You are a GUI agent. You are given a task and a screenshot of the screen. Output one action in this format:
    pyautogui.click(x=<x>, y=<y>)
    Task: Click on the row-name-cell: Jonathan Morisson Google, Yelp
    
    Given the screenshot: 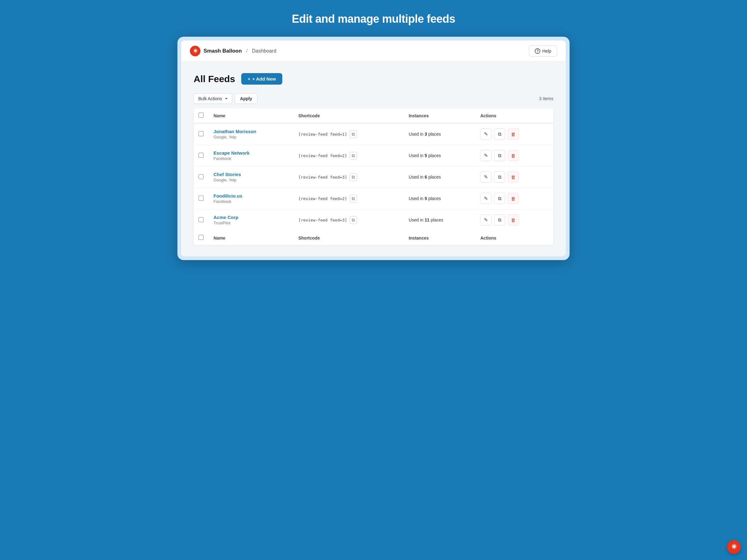 What is the action you would take?
    pyautogui.click(x=251, y=134)
    